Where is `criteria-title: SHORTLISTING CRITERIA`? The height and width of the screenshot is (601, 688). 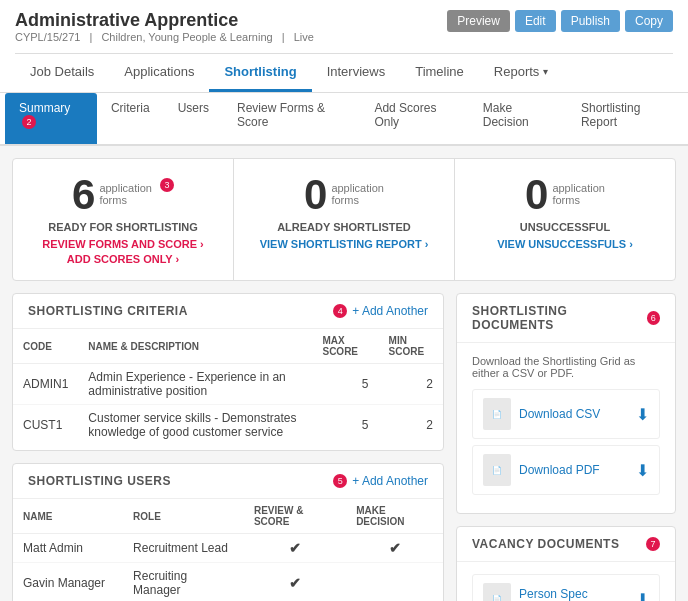 criteria-title: SHORTLISTING CRITERIA is located at coordinates (108, 311).